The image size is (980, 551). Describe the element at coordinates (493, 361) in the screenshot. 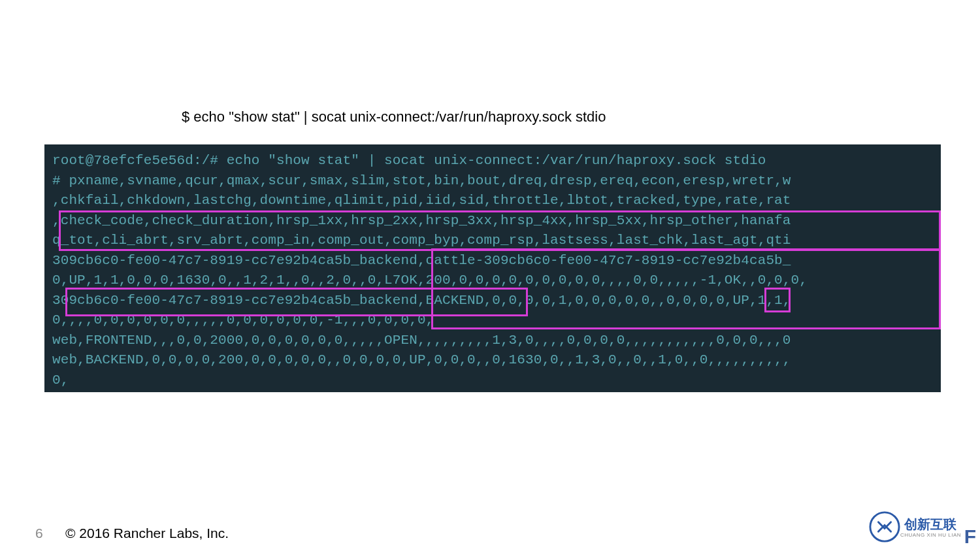

I see `terminal-line: web,BACKEND,0,0,0,0,200,0,0,0,0,0,,0,0,0…` at that location.